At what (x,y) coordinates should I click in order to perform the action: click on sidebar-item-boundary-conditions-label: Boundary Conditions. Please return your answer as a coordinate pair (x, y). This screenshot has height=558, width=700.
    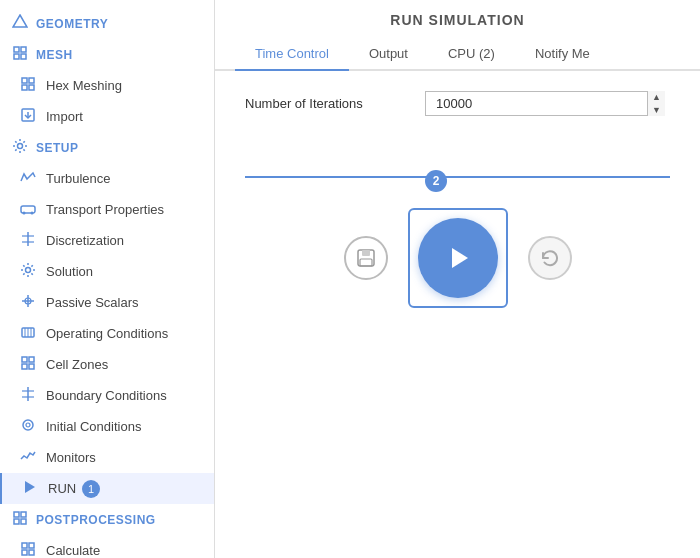
    Looking at the image, I should click on (106, 396).